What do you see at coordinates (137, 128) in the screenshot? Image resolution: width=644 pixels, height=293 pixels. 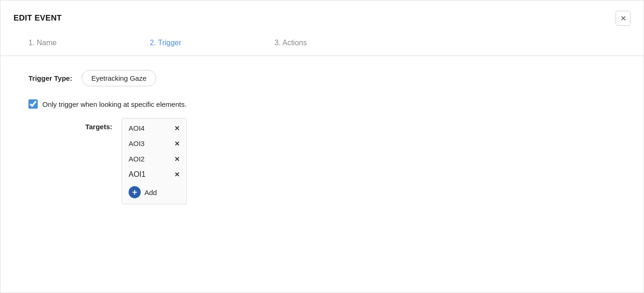 I see `aoi4-name: AOI4` at bounding box center [137, 128].